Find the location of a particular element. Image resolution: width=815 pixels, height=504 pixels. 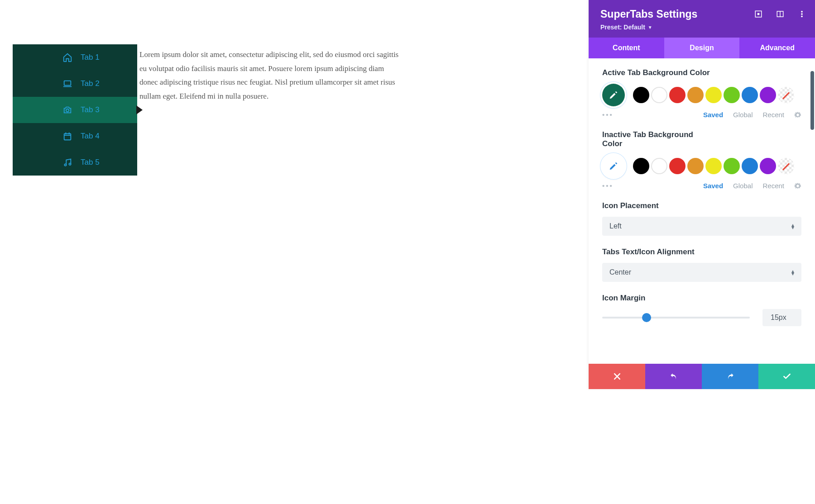

panel-header: SuperTabs Settings Preset: Default ▼ is located at coordinates (702, 19).